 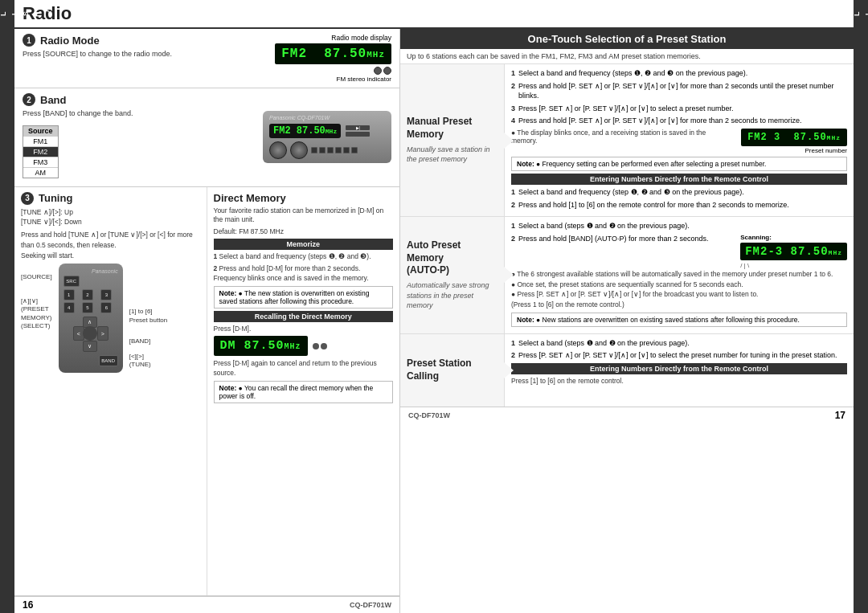 What do you see at coordinates (27, 198) in the screenshot?
I see `section-num-3: 3` at bounding box center [27, 198].